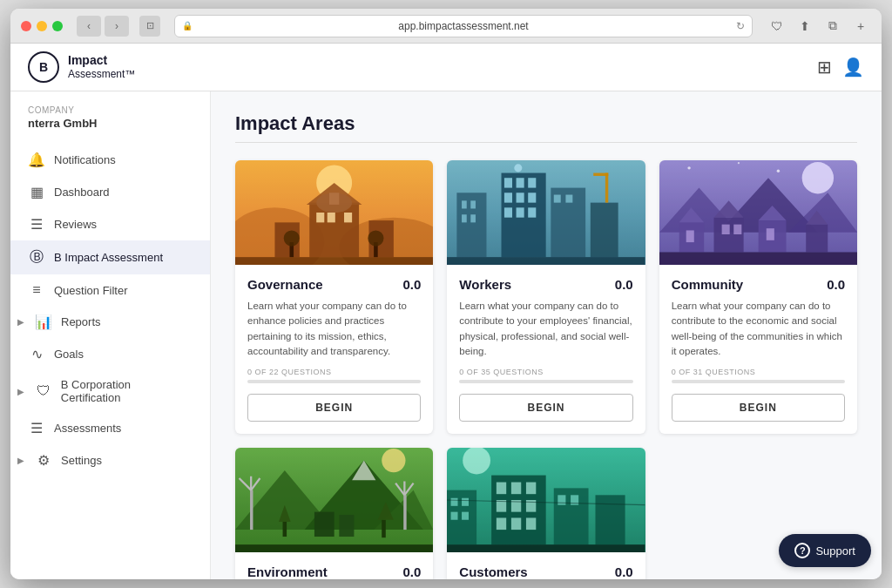  I want to click on logo-circle: B, so click(44, 67).